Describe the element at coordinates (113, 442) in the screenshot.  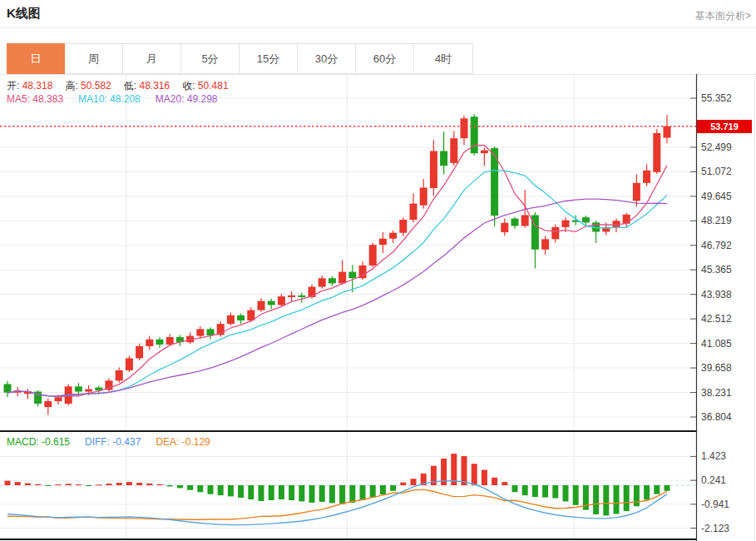
I see `macd-legend-item-2: DIFF: -0.437` at that location.